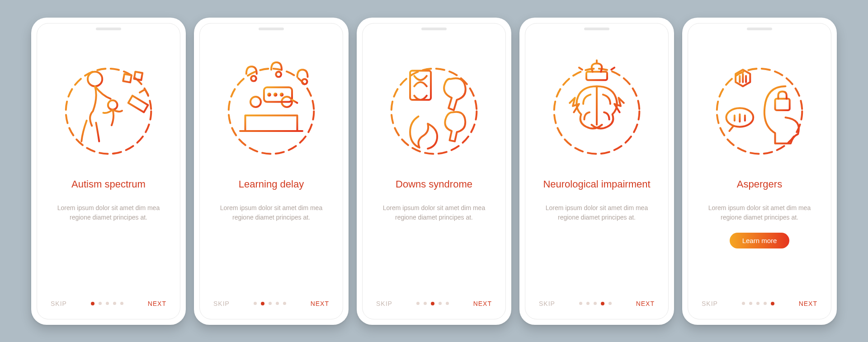 Image resolution: width=868 pixels, height=342 pixels. I want to click on screen-title: Downs syndrome, so click(434, 184).